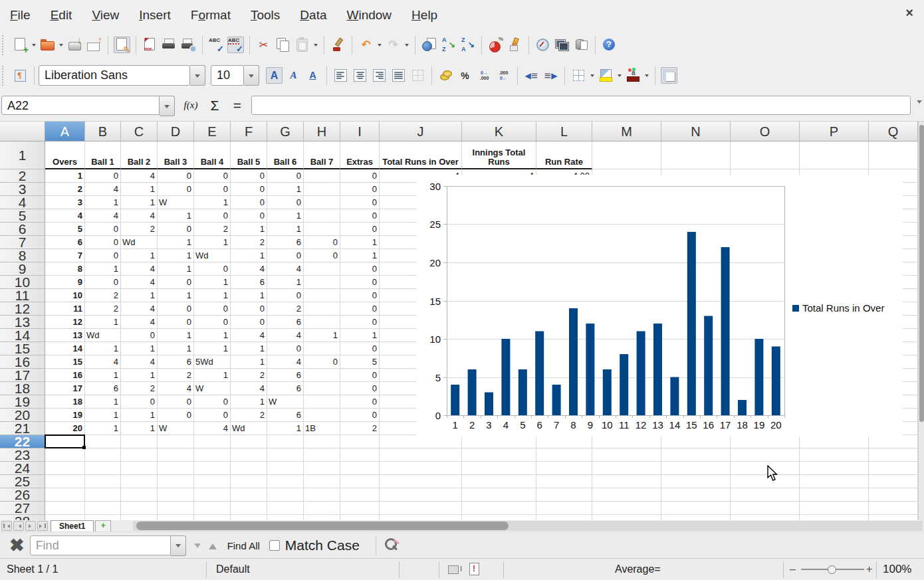 The height and width of the screenshot is (580, 924). What do you see at coordinates (65, 309) in the screenshot?
I see `cell-A12: 11` at bounding box center [65, 309].